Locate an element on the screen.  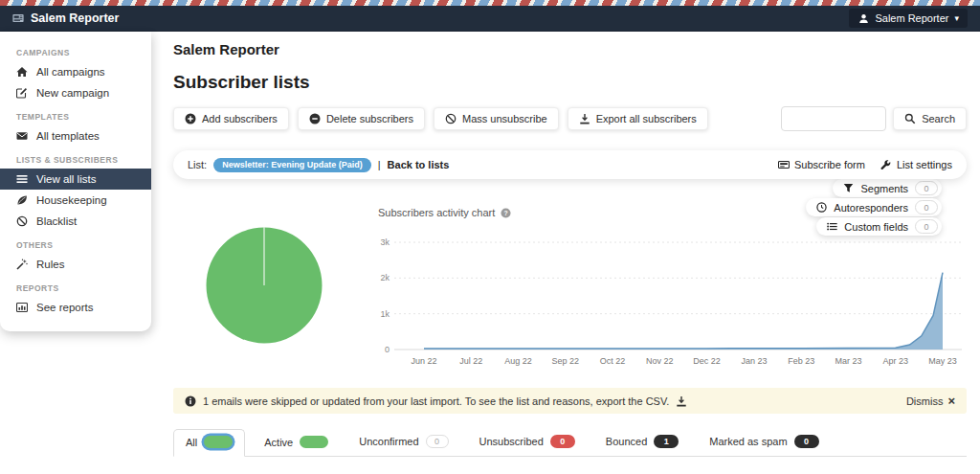
link-label: List settings is located at coordinates (924, 165).